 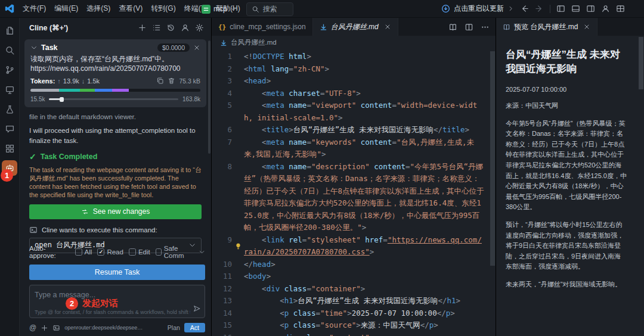 I want to click on history-icon, so click(x=171, y=27).